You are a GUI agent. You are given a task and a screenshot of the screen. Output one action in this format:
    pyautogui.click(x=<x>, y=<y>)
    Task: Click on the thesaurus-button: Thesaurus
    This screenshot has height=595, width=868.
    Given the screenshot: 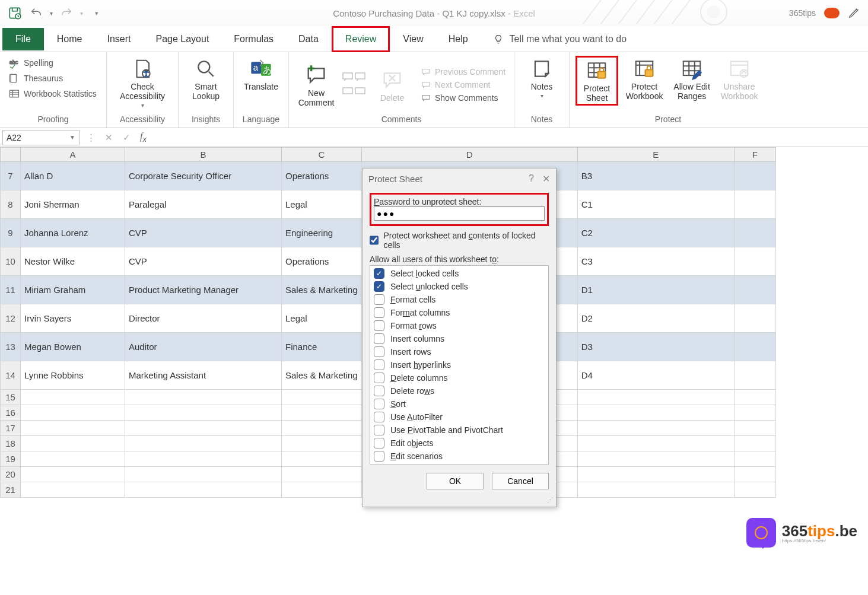 What is the action you would take?
    pyautogui.click(x=52, y=78)
    